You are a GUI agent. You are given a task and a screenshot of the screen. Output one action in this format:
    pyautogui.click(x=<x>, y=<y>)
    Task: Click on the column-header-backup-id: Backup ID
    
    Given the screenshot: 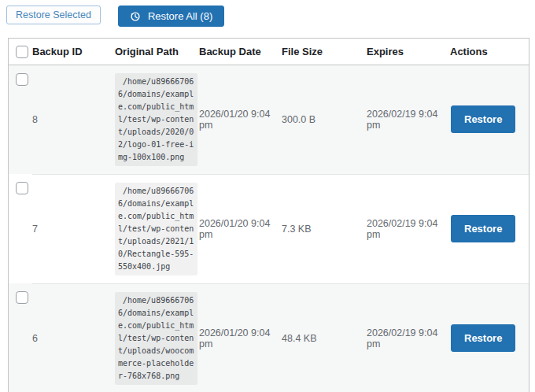 What is the action you would take?
    pyautogui.click(x=74, y=52)
    